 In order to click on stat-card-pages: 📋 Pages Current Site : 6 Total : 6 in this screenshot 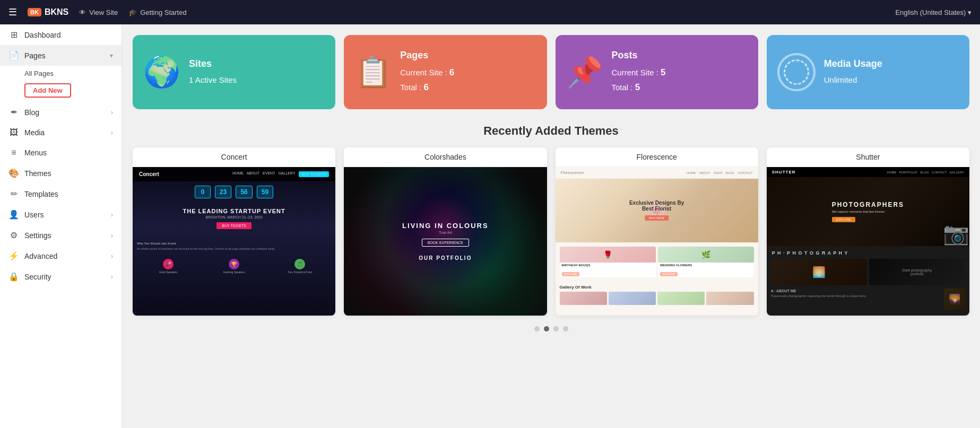, I will do `click(445, 72)`.